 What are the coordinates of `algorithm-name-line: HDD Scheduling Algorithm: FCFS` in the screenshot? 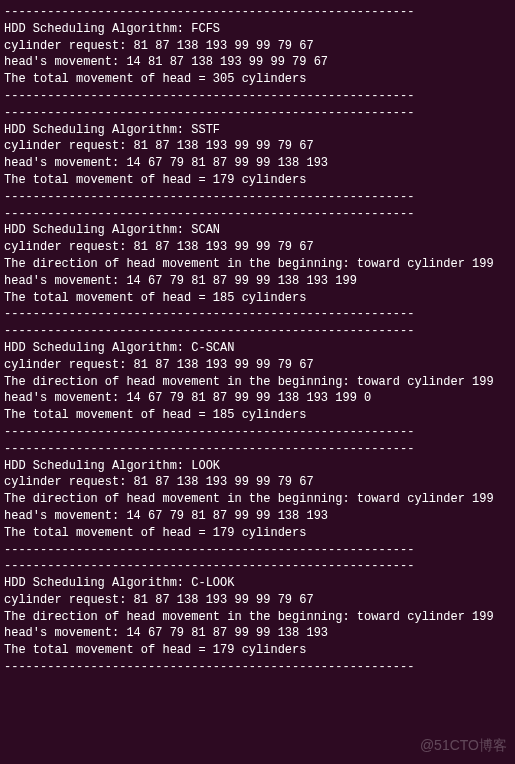 It's located at (258, 30).